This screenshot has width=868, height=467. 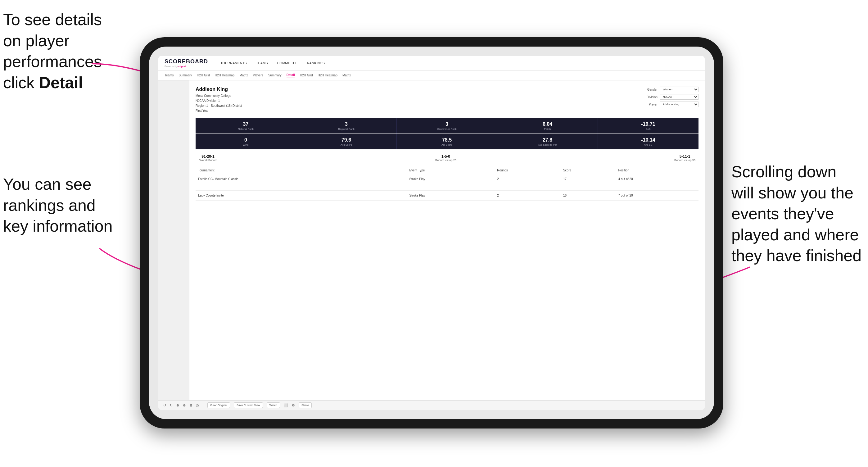 I want to click on event-type-1: Stroke Play, so click(x=451, y=179).